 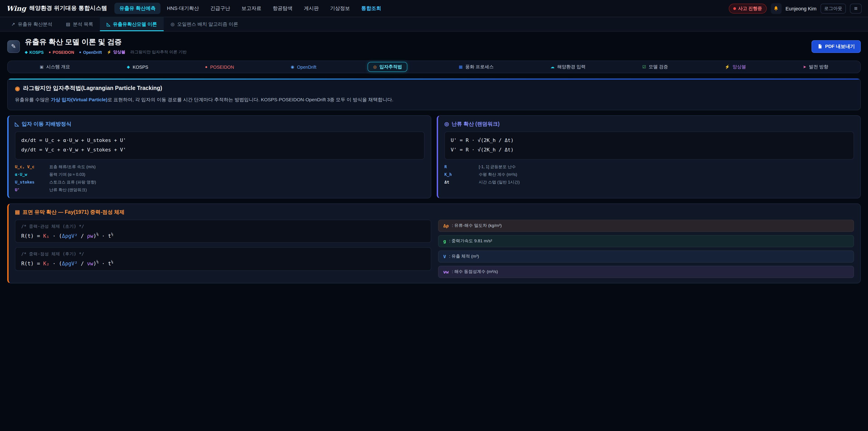 What do you see at coordinates (434, 67) in the screenshot?
I see `section-tab-strip: ▣시스템 개요◆KOSPS●POSEIDON◉OpenDrift◎입자추적법▦풍…` at bounding box center [434, 67].